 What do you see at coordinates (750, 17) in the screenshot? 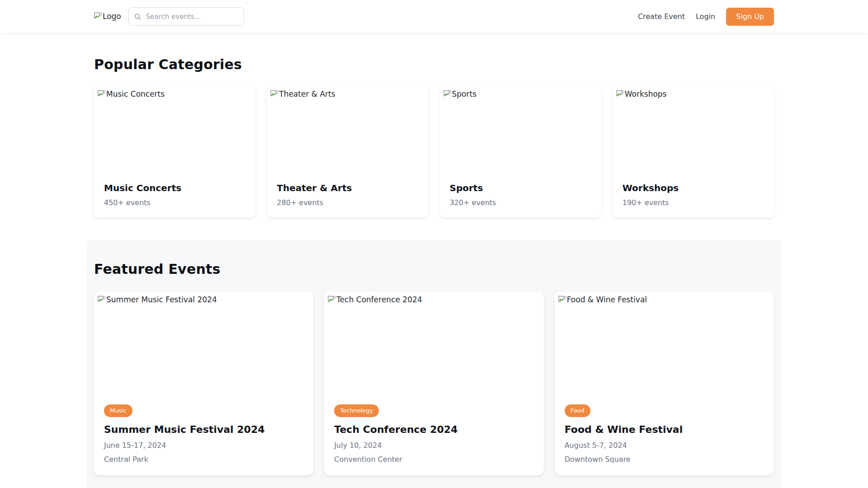
I see `signup-button: Sign Up` at bounding box center [750, 17].